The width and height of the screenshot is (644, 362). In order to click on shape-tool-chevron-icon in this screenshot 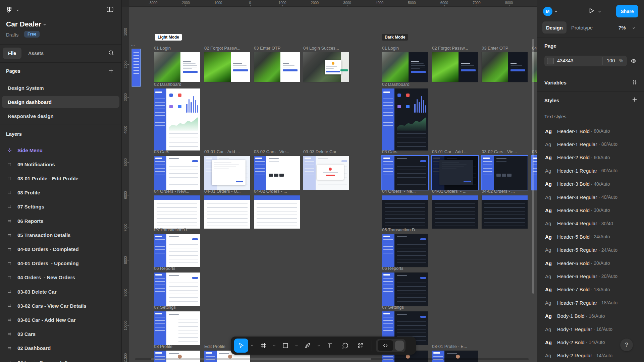, I will do `click(297, 346)`.